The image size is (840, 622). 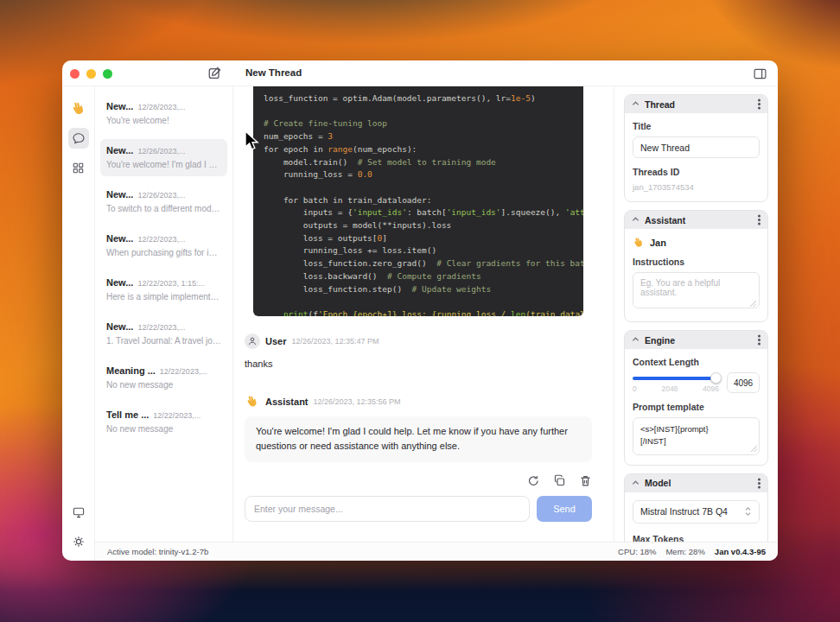 What do you see at coordinates (696, 314) in the screenshot?
I see `settings-panel: Thread Title Threads ID jan_1703574534` at bounding box center [696, 314].